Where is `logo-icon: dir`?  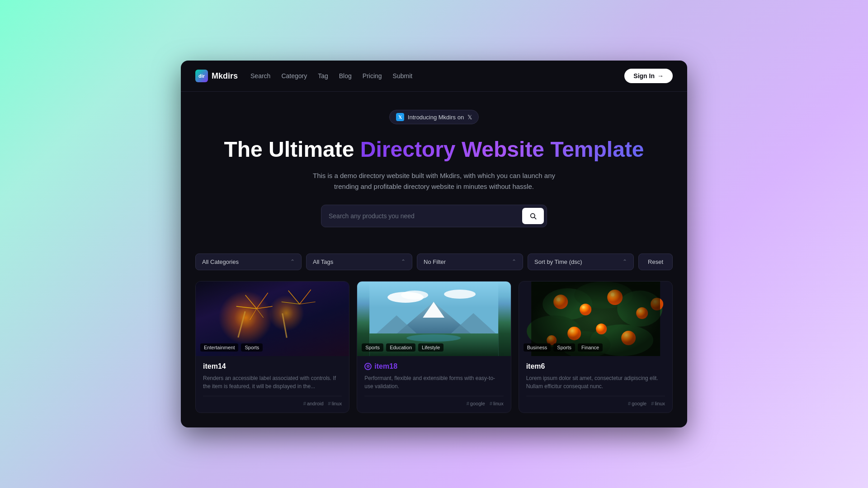 logo-icon: dir is located at coordinates (202, 76).